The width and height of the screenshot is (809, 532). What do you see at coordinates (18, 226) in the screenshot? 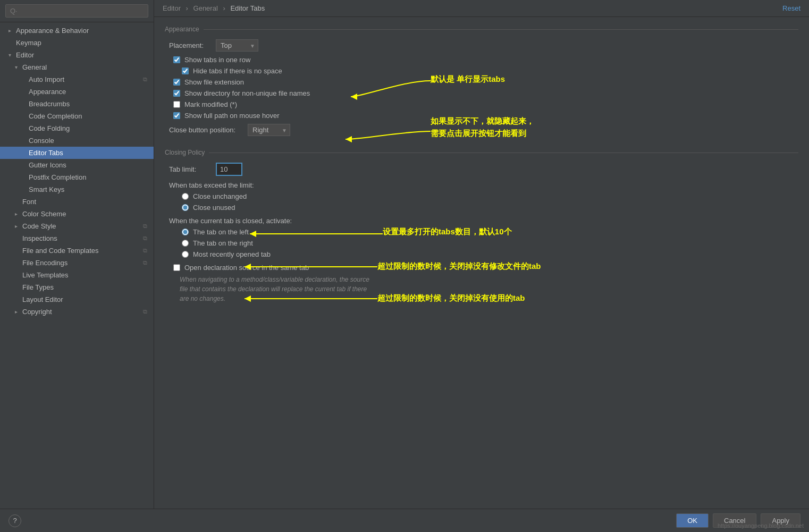
I see `tree-arrow-code-style: ▸` at bounding box center [18, 226].